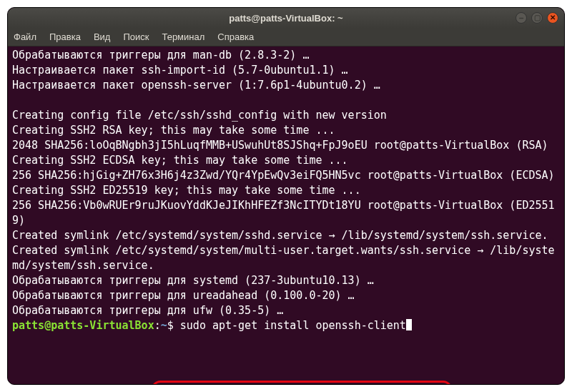  Describe the element at coordinates (553, 18) in the screenshot. I see `close-button: ✕` at that location.